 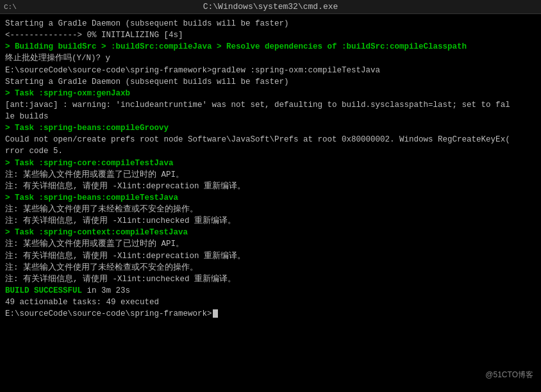 I want to click on terminal-line: 49 actionable tasks: 49 executed, so click(x=270, y=302).